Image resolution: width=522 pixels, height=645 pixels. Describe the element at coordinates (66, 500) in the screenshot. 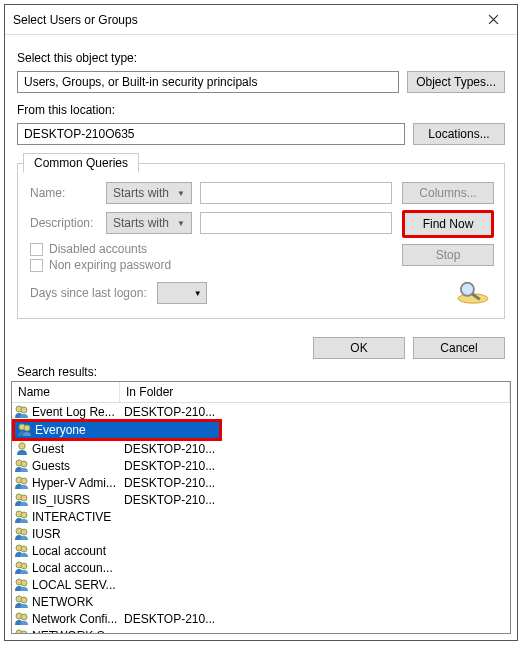

I see `result-name-cell: IIS_IUSRS` at that location.